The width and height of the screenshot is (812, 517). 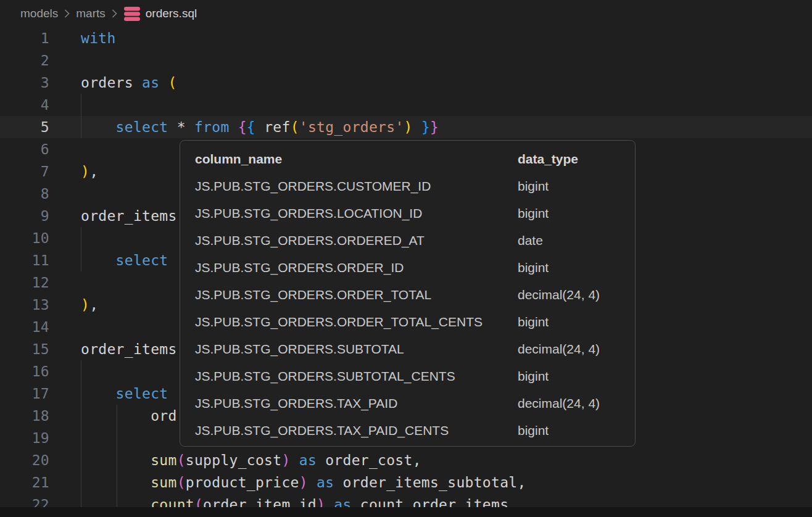 What do you see at coordinates (111, 83) in the screenshot?
I see `code-token: orders` at bounding box center [111, 83].